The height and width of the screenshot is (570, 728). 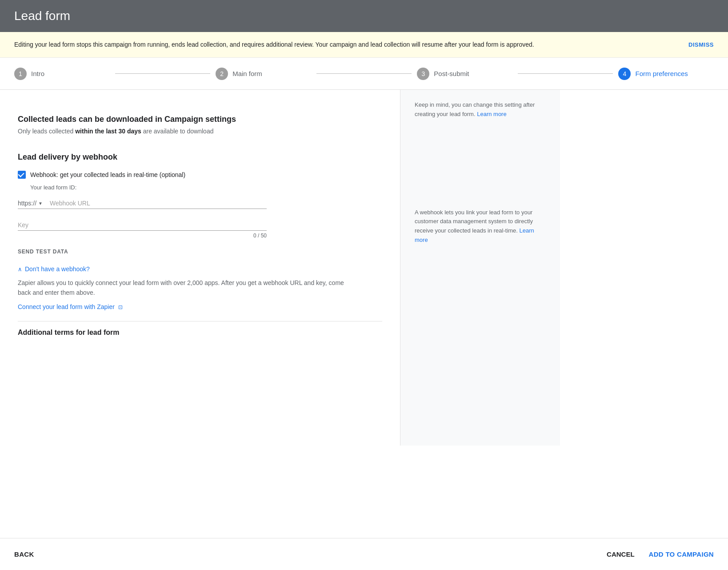 I want to click on accordion-header: ∧ Don't have a webhook?, so click(x=200, y=269).